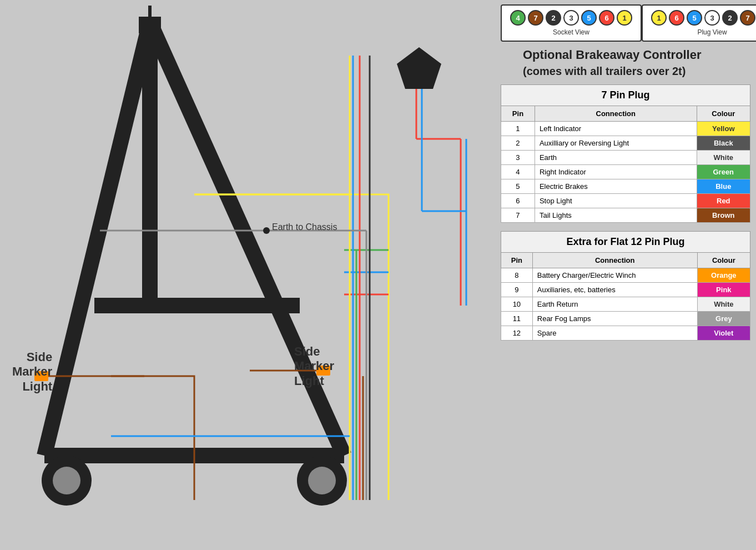 This screenshot has height=550, width=756. Describe the element at coordinates (704, 32) in the screenshot. I see `plug-label: Plug View` at that location.